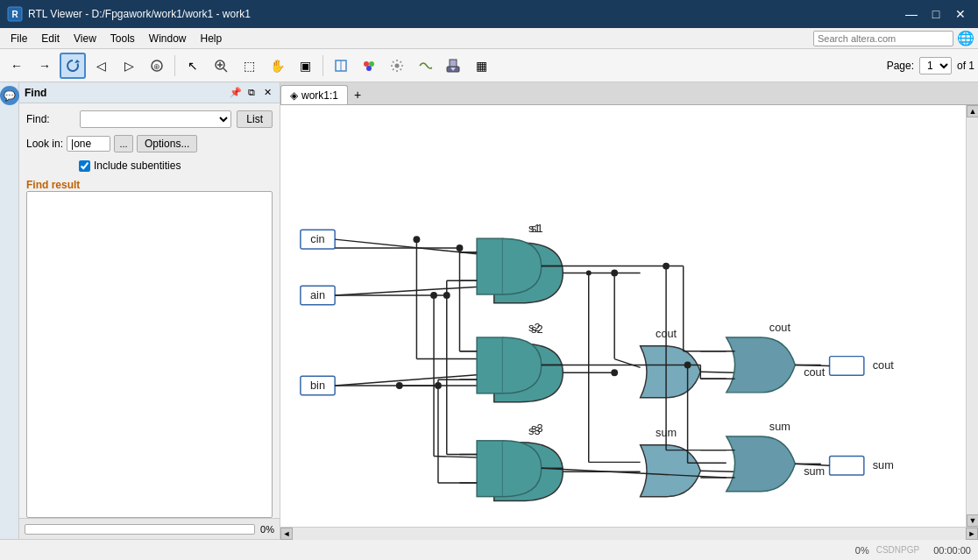 The width and height of the screenshot is (978, 560). What do you see at coordinates (84, 167) in the screenshot?
I see `include-subentities-checkbox` at bounding box center [84, 167].